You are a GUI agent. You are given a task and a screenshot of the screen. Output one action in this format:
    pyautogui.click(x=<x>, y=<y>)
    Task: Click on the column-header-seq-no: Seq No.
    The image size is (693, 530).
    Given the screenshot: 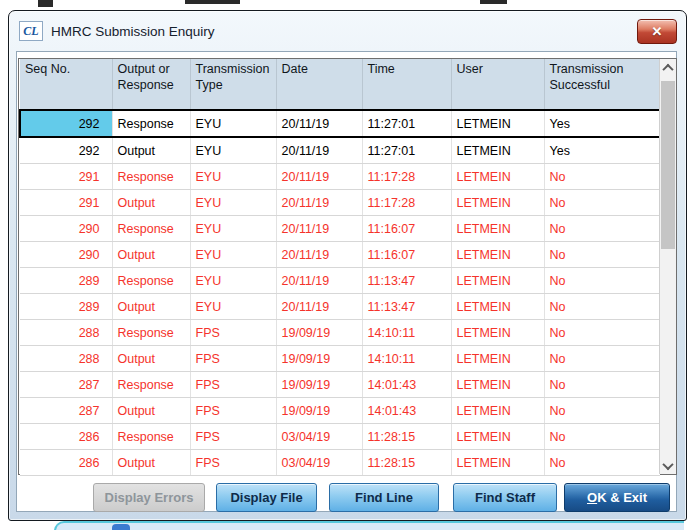 What is the action you would take?
    pyautogui.click(x=66, y=84)
    